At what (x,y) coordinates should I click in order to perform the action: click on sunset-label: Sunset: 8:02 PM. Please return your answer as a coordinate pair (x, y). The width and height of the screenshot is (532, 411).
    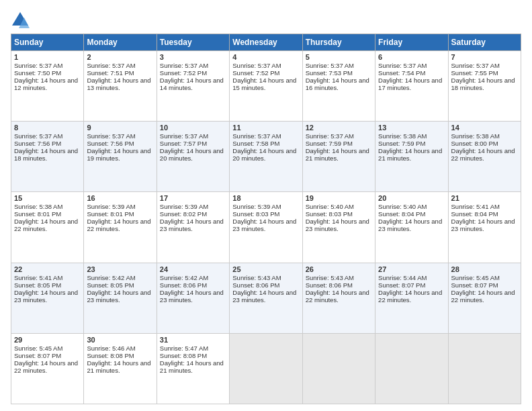
    Looking at the image, I should click on (183, 214).